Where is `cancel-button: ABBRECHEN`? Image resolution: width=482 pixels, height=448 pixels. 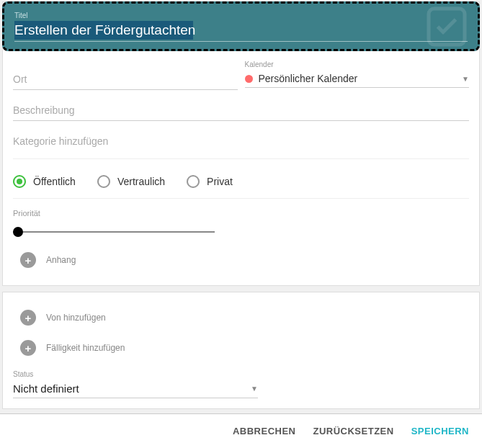 cancel-button: ABBRECHEN is located at coordinates (264, 431).